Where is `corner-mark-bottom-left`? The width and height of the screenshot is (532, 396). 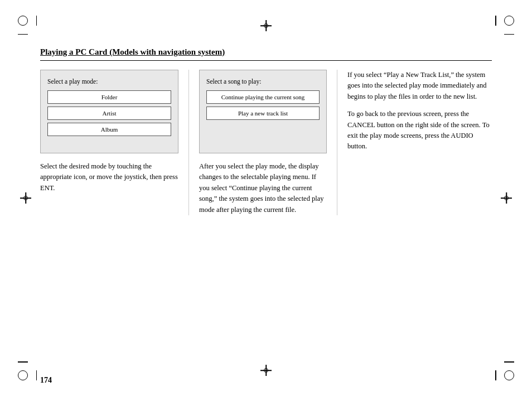
corner-mark-bottom-left is located at coordinates (26, 373).